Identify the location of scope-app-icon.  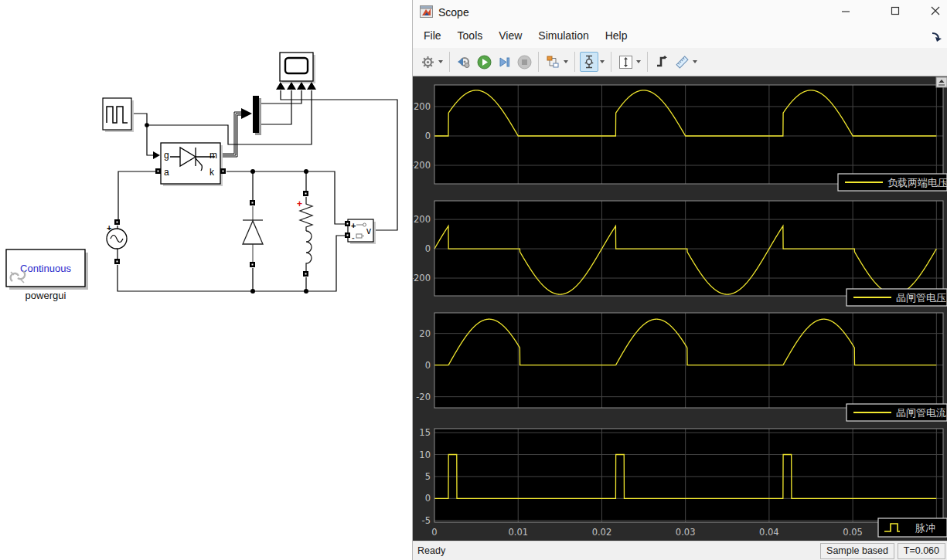
(427, 12).